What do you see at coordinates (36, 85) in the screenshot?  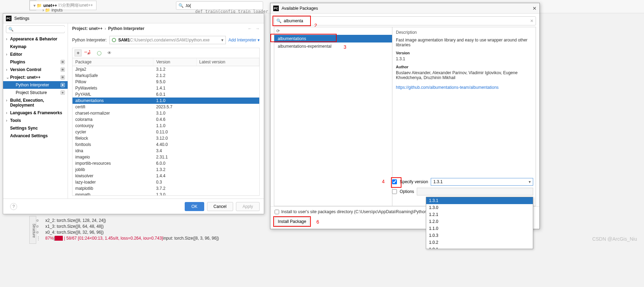 I see `tree-python-interpreter: Python Interpreter▣` at bounding box center [36, 85].